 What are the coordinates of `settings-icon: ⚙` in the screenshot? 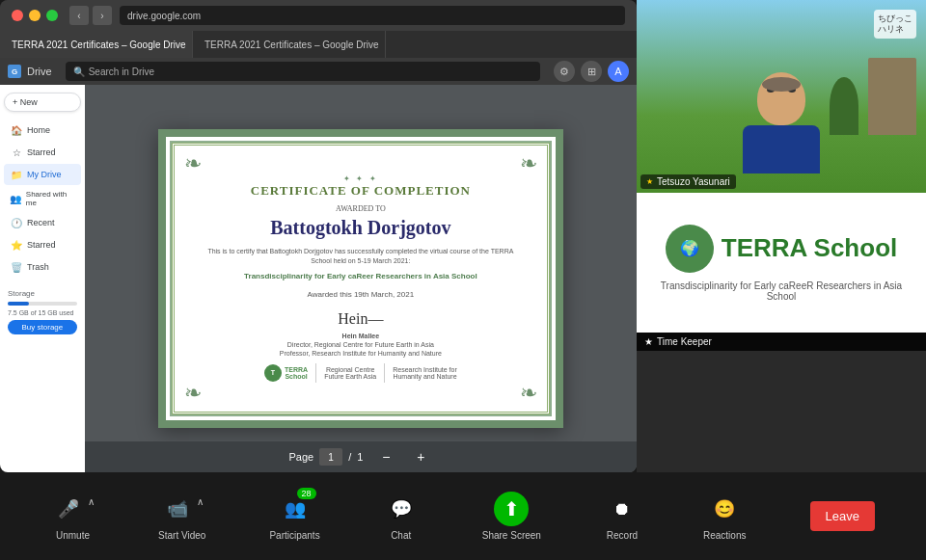 It's located at (564, 71).